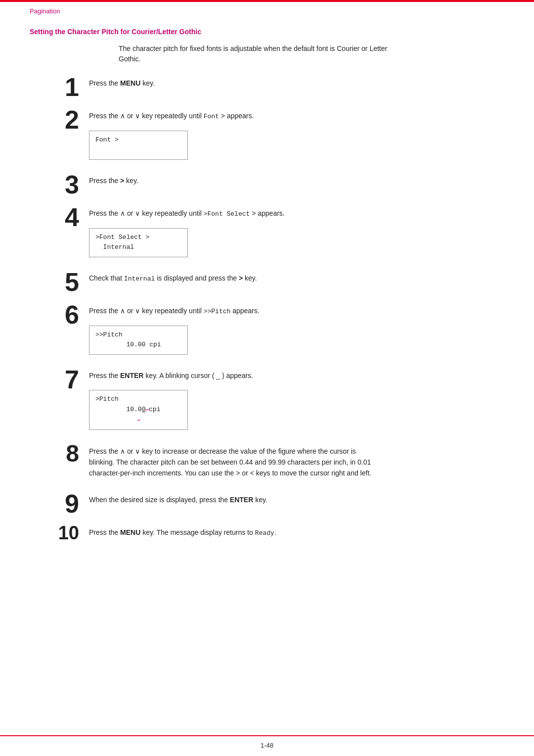 The width and height of the screenshot is (534, 756). Describe the element at coordinates (131, 83) in the screenshot. I see `step-1-bold: MENU` at that location.